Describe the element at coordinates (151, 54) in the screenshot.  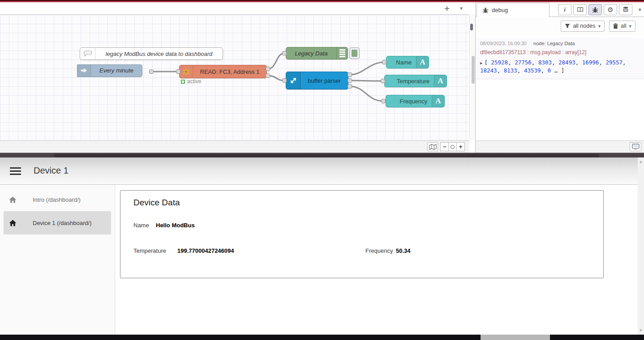
I see `comment-node: legacy ModBus device data to dashboard` at that location.